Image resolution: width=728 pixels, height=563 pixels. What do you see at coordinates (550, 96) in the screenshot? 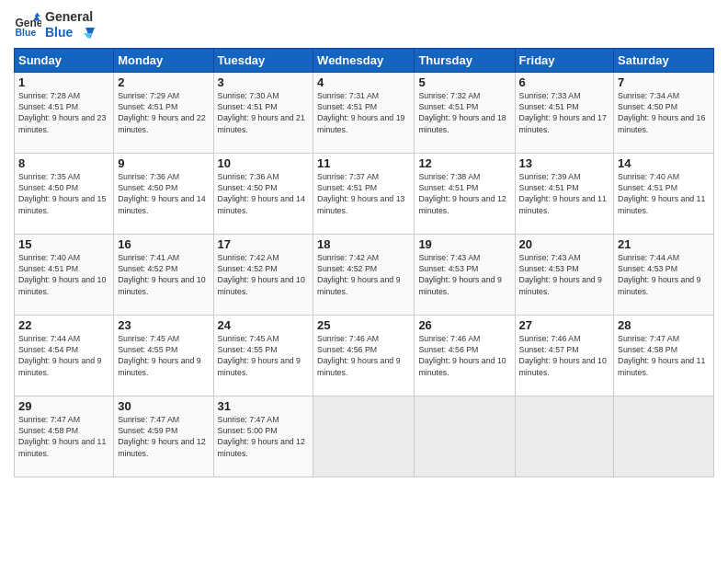
I see `sunrise-label: Sunrise: 7:33 AM` at bounding box center [550, 96].